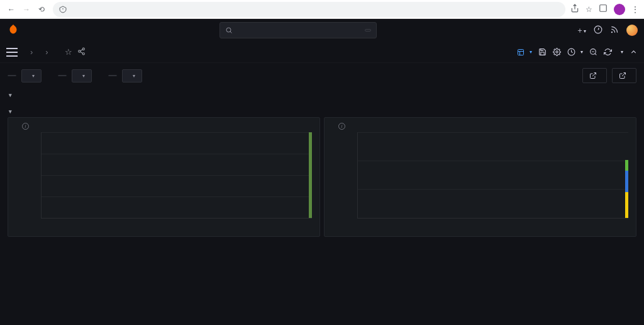 This screenshot has height=325, width=644. I want to click on share-panel-icon, so click(82, 52).